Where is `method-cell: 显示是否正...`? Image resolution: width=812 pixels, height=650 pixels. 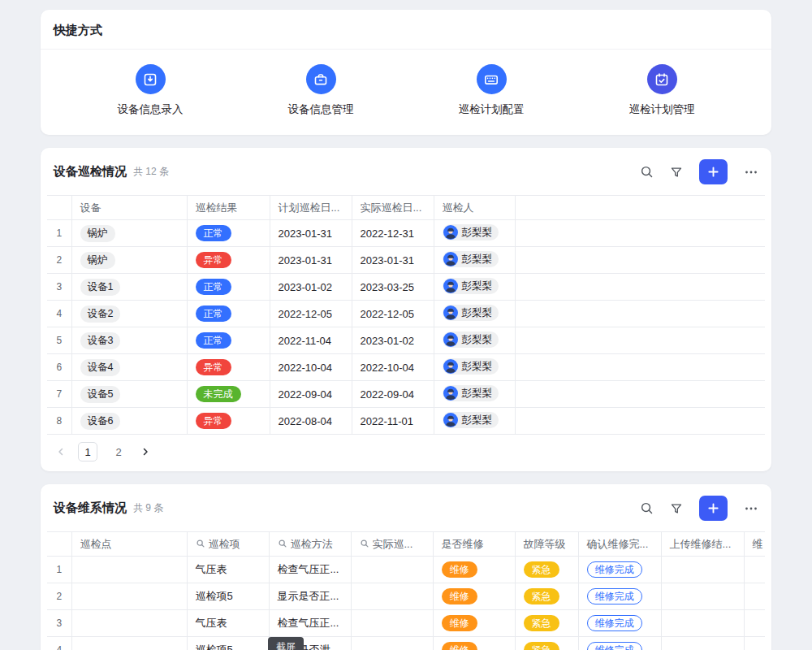 method-cell: 显示是否正... is located at coordinates (310, 596).